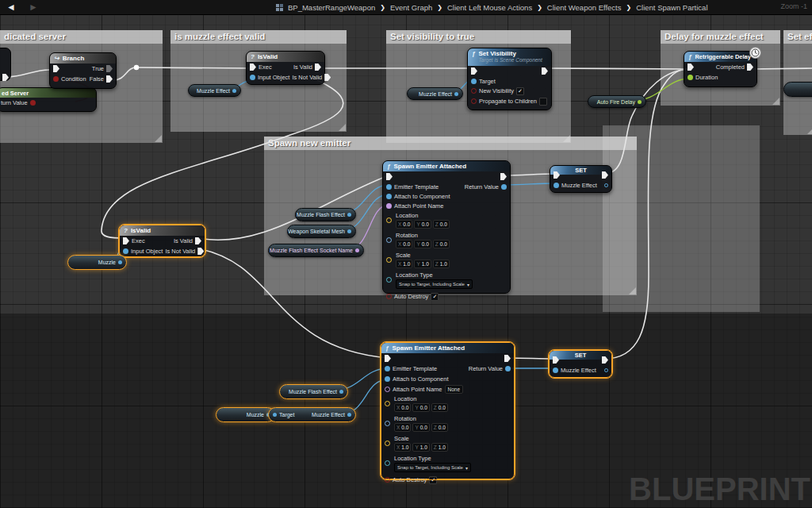 This screenshot has width=812, height=508. What do you see at coordinates (357, 251) in the screenshot?
I see `name-out-pin` at bounding box center [357, 251].